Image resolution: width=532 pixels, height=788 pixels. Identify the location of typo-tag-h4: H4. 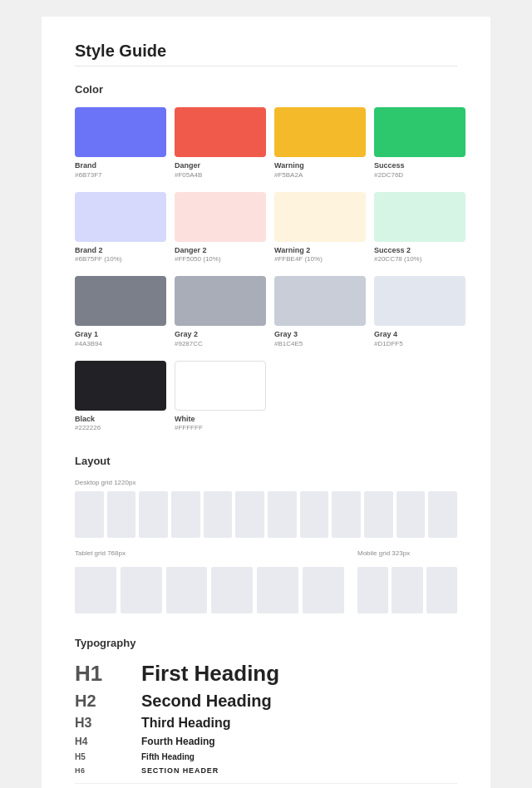
(108, 741).